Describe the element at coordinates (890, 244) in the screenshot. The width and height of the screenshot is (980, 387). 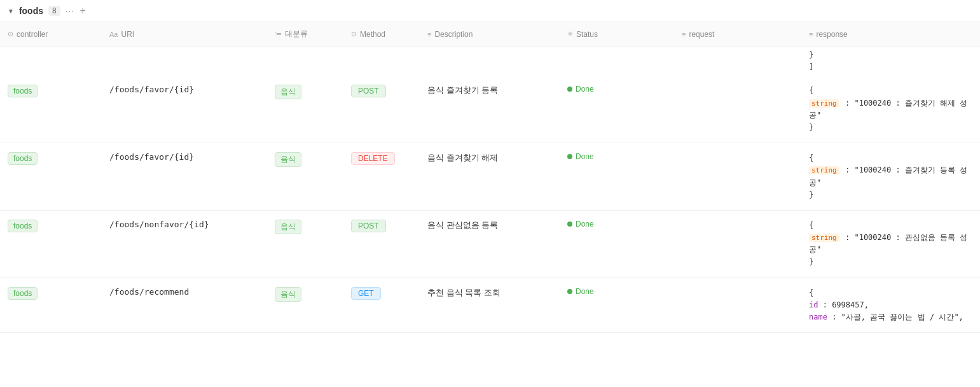
I see `response-cell: { string : "1000240 : 관심없음 등록 성공" }` at that location.